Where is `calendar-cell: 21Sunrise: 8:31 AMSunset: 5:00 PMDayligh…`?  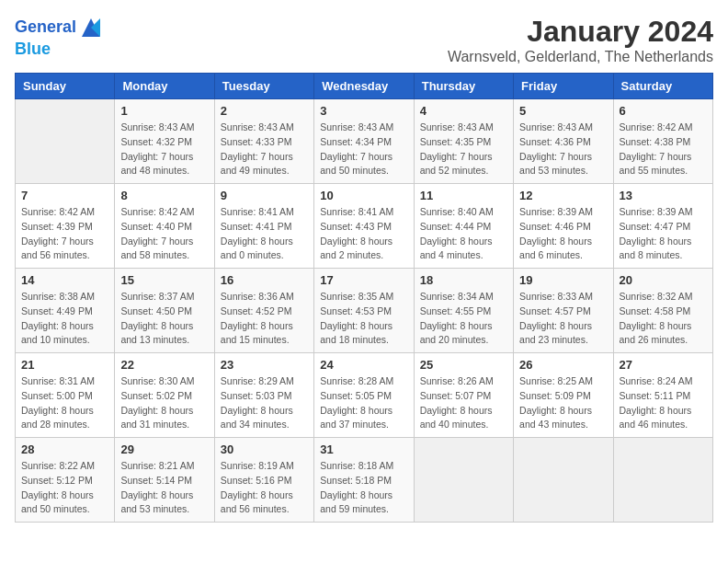
calendar-cell: 21Sunrise: 8:31 AMSunset: 5:00 PMDayligh… is located at coordinates (65, 396).